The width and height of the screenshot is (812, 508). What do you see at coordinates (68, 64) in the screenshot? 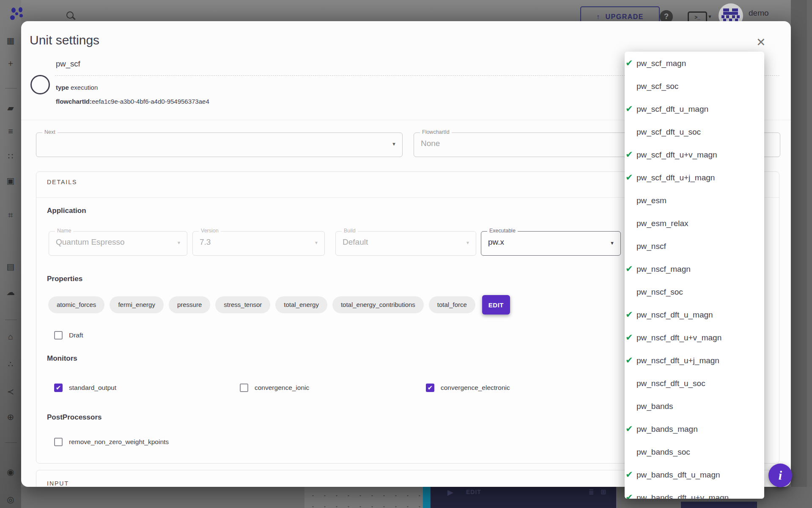
I see `unit-name: pw_scf` at bounding box center [68, 64].